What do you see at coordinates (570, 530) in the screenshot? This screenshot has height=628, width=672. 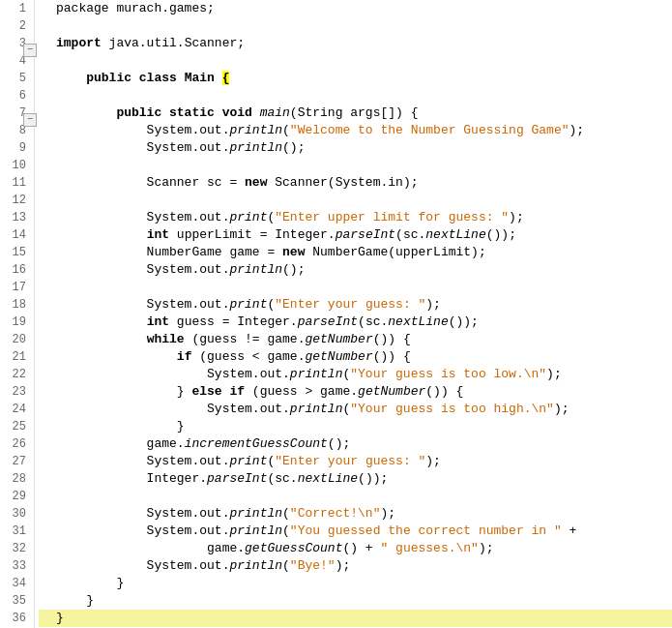 I see `token: +` at bounding box center [570, 530].